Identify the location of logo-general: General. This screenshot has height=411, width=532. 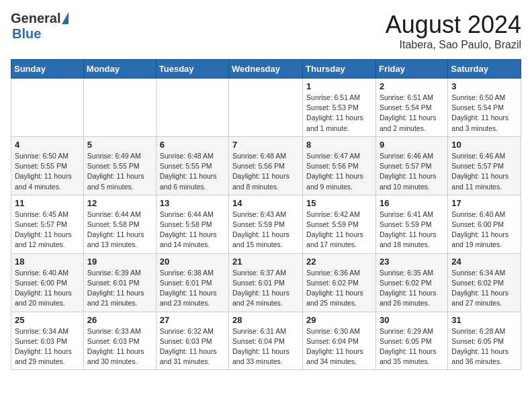
(36, 19).